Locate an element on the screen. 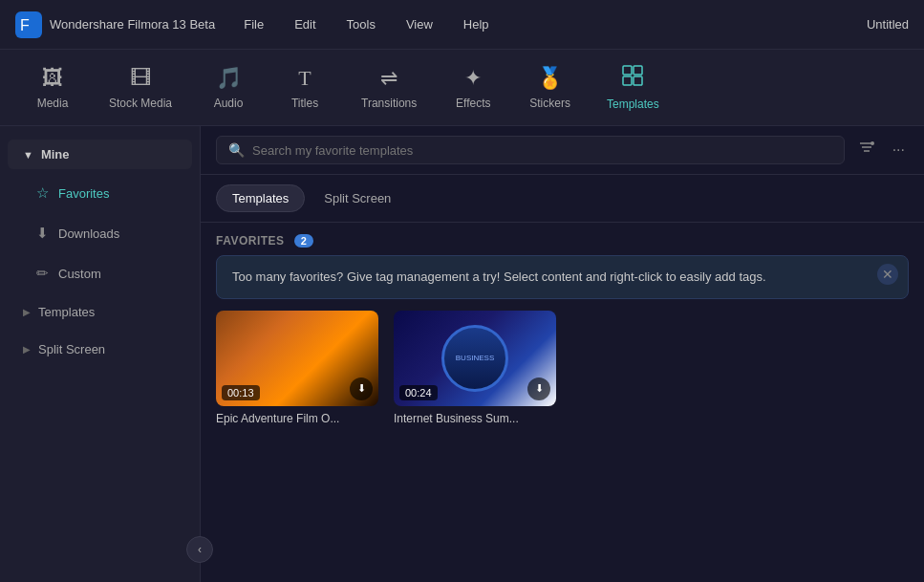 The width and height of the screenshot is (924, 582). template-thumb-business: BUSINESS 00:24 ⬇ is located at coordinates (475, 358).